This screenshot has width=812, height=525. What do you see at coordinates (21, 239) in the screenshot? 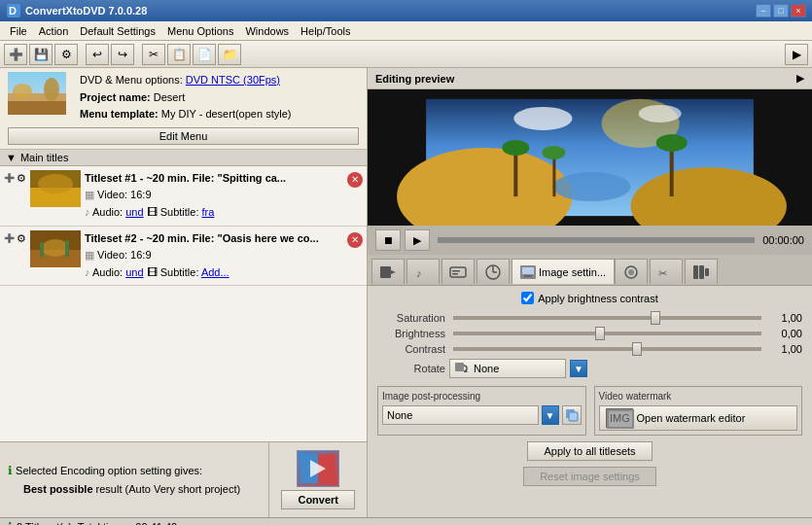
I see `config-icon-2: ⚙` at bounding box center [21, 239].